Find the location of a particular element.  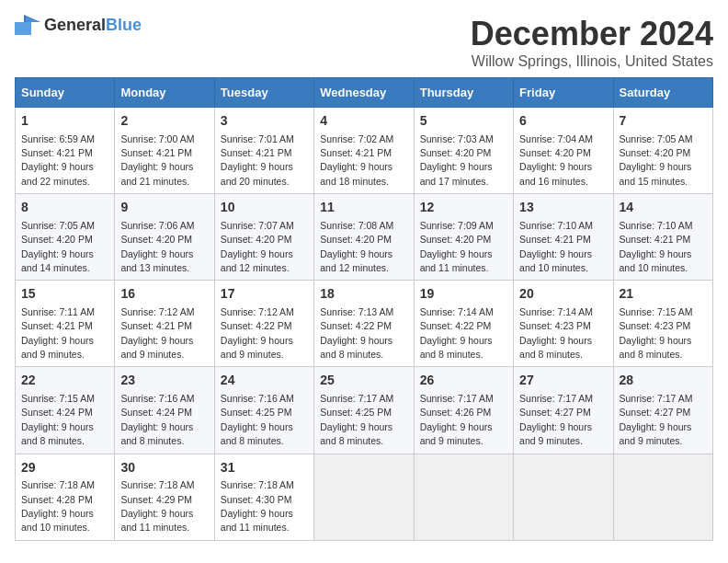

day-info: Sunrise: 7:15 AMSunset: 4:23 PMDaylight:… is located at coordinates (656, 333).